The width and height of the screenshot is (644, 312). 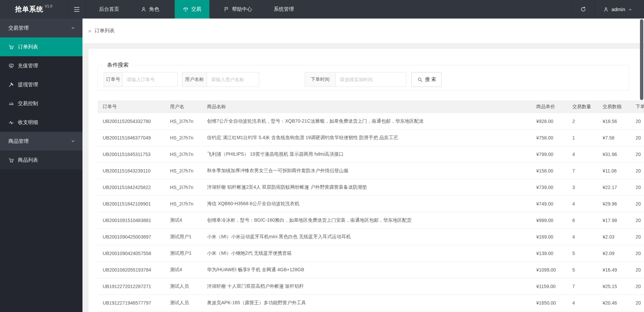 I want to click on user-menu: admin, so click(x=619, y=9).